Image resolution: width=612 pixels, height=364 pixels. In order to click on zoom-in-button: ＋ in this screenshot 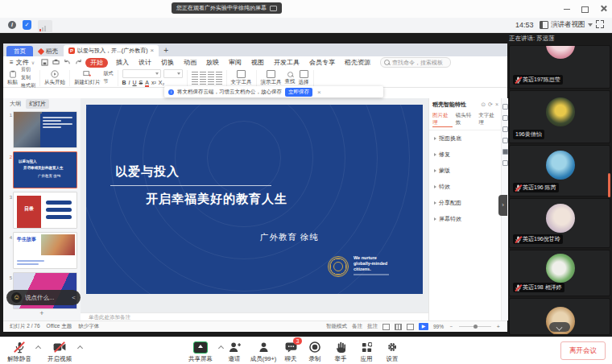, I will do `click(499, 327)`.